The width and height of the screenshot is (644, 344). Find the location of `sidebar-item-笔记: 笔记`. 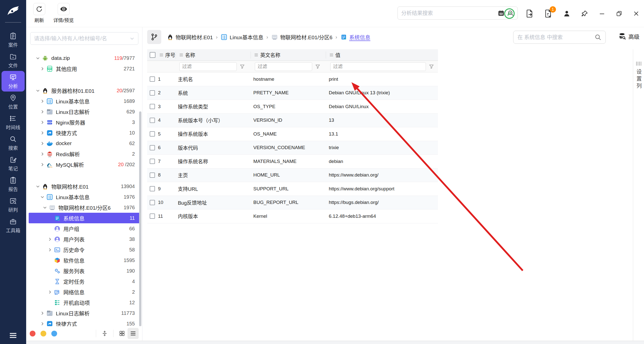

sidebar-item-笔记: 笔记 is located at coordinates (13, 164).